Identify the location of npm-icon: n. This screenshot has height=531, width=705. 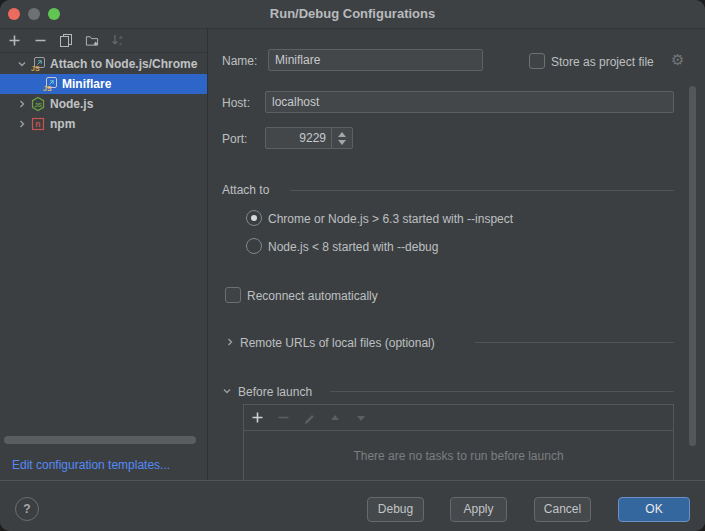
(38, 124).